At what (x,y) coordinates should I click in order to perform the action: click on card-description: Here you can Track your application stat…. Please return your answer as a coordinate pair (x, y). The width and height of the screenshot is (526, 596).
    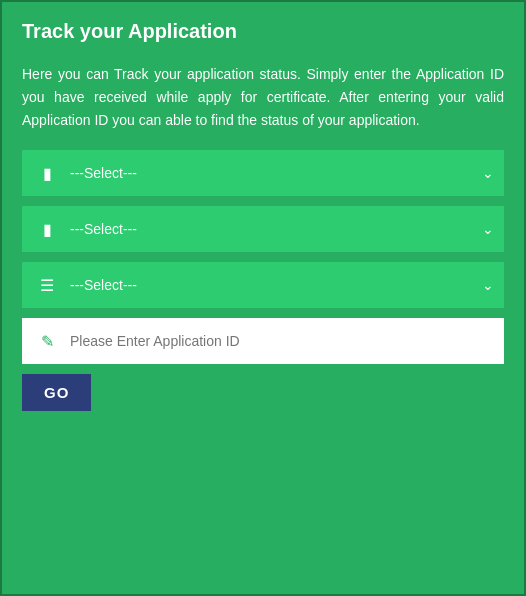
    Looking at the image, I should click on (263, 98).